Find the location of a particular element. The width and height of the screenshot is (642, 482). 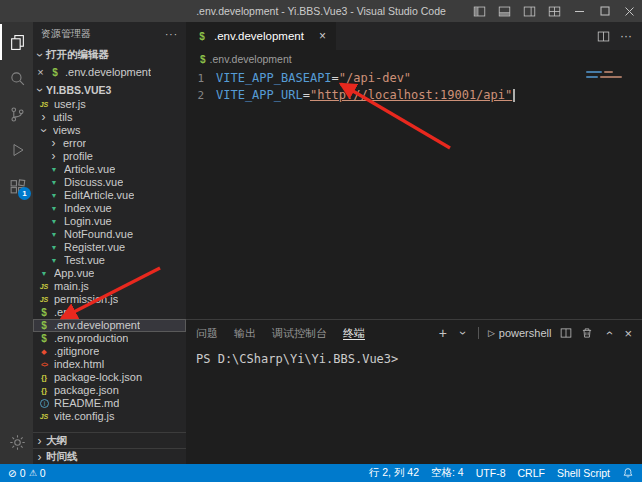

toggle-panel-icon is located at coordinates (504, 11).